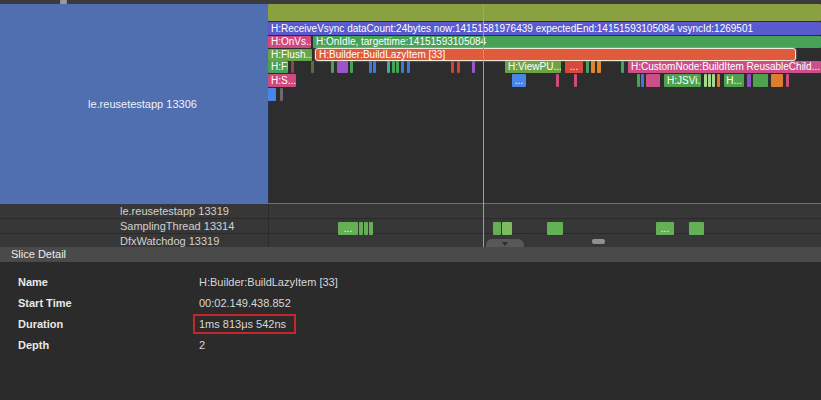  What do you see at coordinates (245, 303) in the screenshot?
I see `field-value: 00:02.149.438.852` at bounding box center [245, 303].